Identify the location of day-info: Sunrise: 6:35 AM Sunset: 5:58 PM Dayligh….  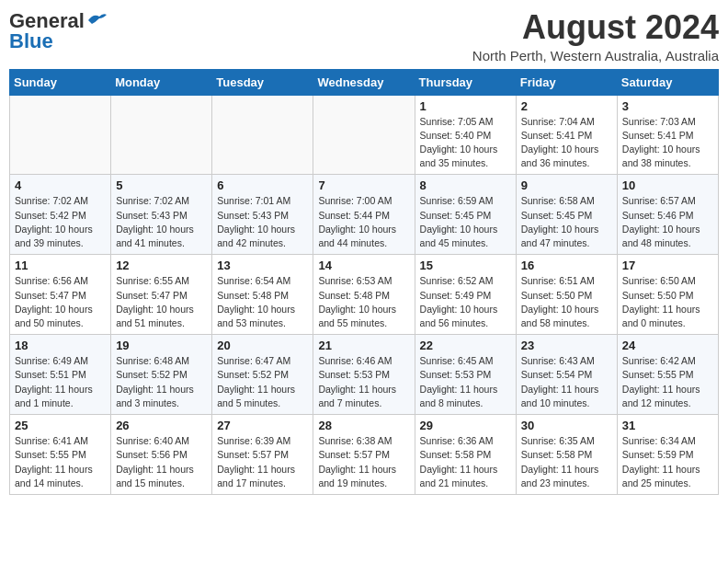
(566, 462).